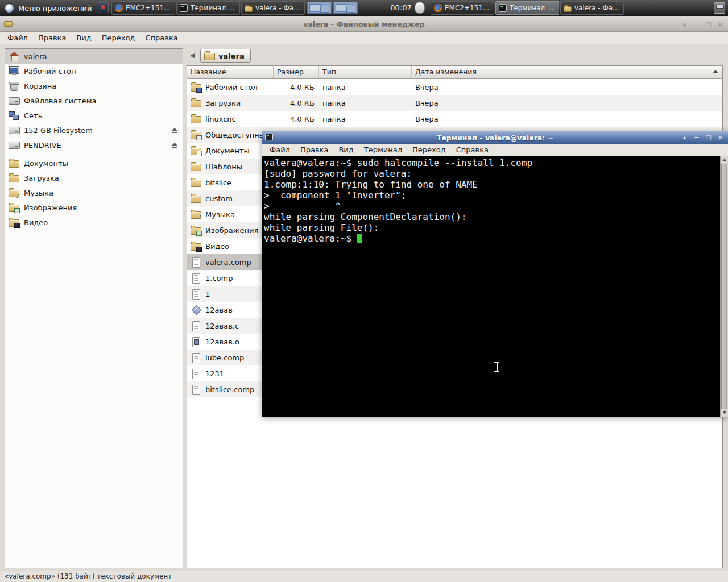 The width and height of the screenshot is (728, 582). Describe the element at coordinates (527, 8) in the screenshot. I see `taskbar-right: EMC2+151... Терминал ... valera - Фа...` at that location.